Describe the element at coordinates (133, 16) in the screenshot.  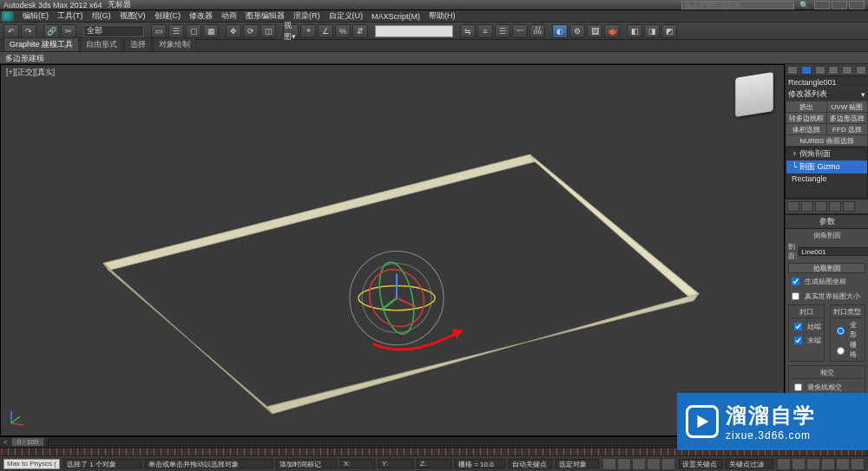
I see `menu-views: 视图(V)` at that location.